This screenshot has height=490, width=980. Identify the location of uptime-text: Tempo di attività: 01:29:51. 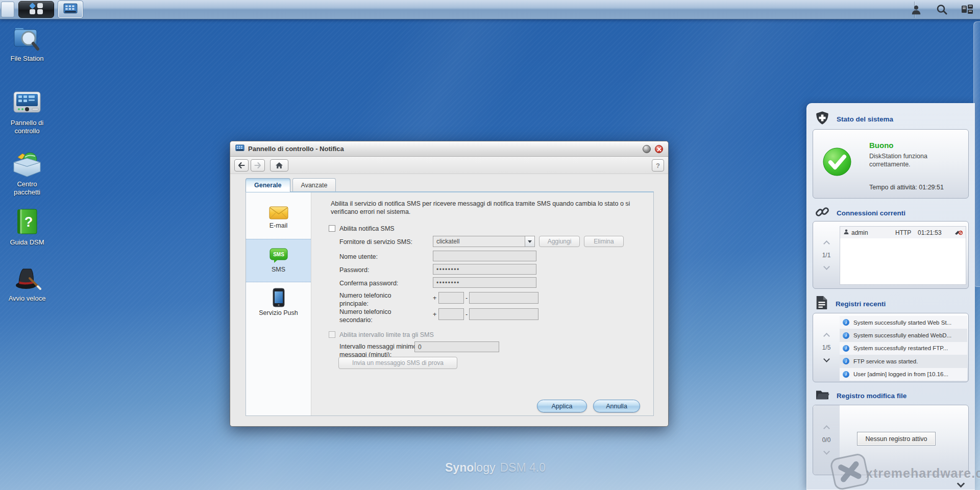
(906, 187).